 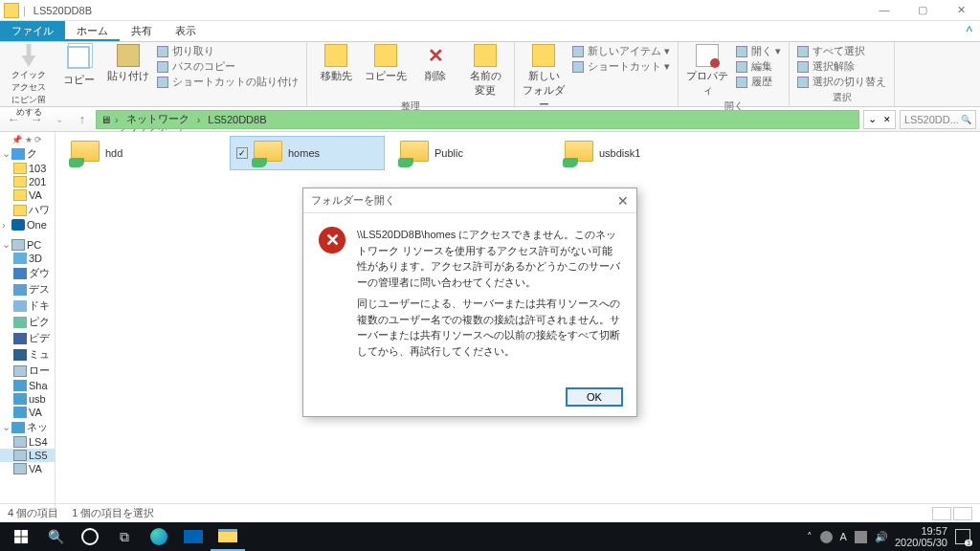 What do you see at coordinates (237, 120) in the screenshot?
I see `breadcrumb: LS520DD8B` at bounding box center [237, 120].